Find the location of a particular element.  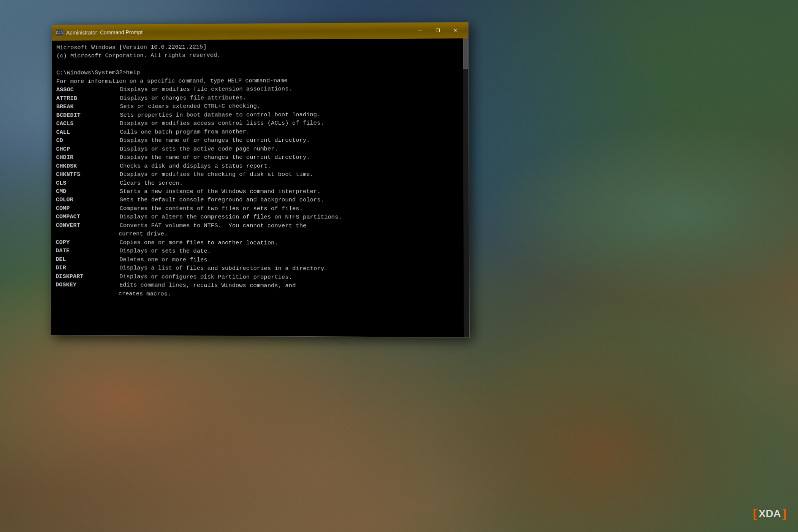

command-name: ATTRIB is located at coordinates (88, 98).